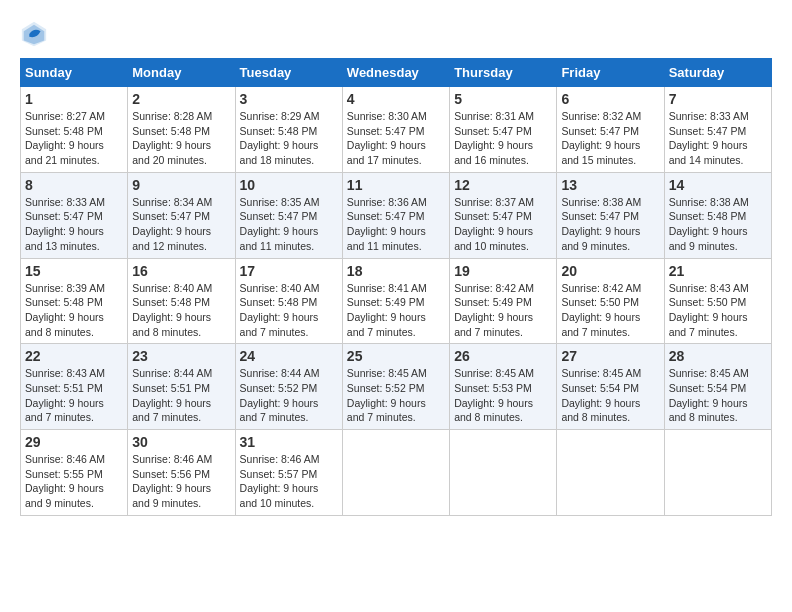  Describe the element at coordinates (503, 310) in the screenshot. I see `day-info: Sunrise: 8:42 AM Sunset: 5:49 PM Dayligh…` at that location.